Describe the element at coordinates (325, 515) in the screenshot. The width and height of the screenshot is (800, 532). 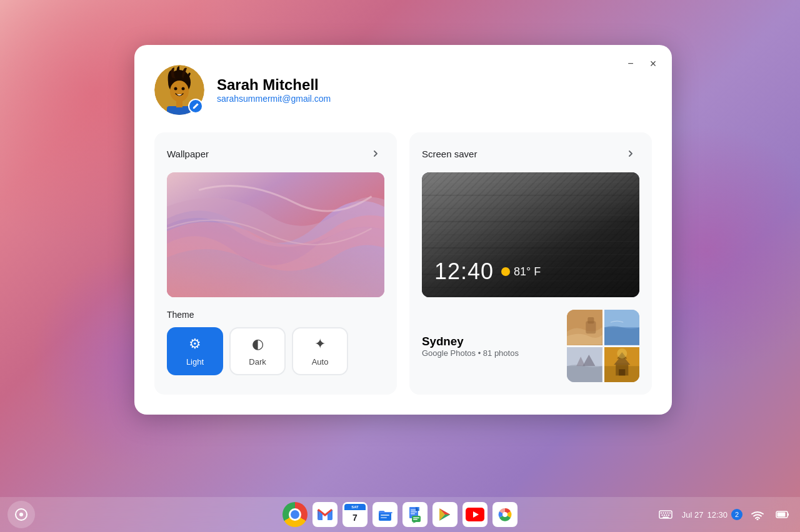
I see `gmail-app` at that location.